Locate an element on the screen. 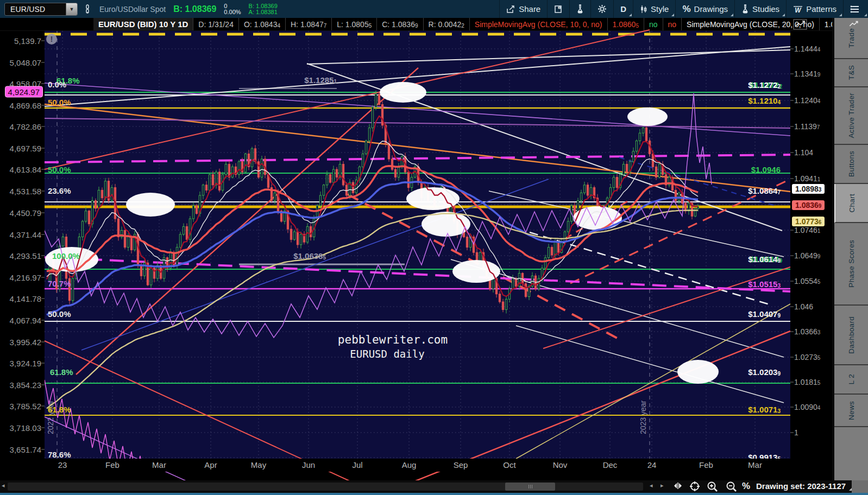 The image size is (868, 495). zoom-in-icon is located at coordinates (713, 486).